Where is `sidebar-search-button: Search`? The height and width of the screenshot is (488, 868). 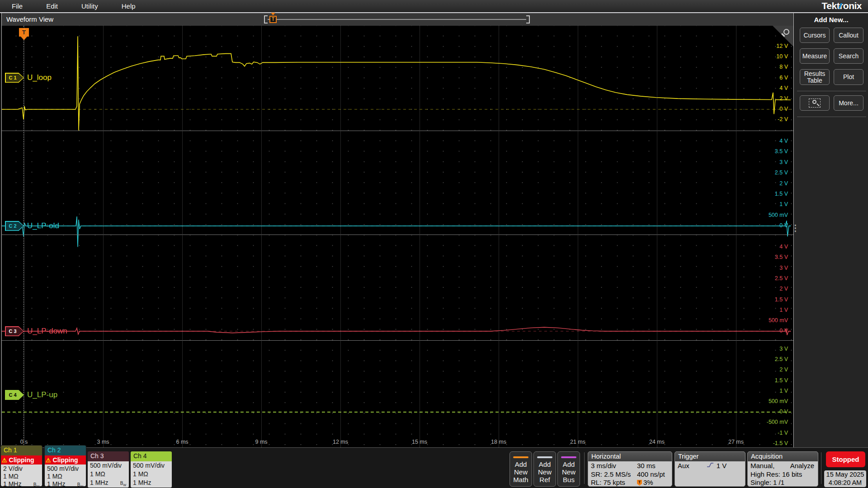 sidebar-search-button: Search is located at coordinates (849, 56).